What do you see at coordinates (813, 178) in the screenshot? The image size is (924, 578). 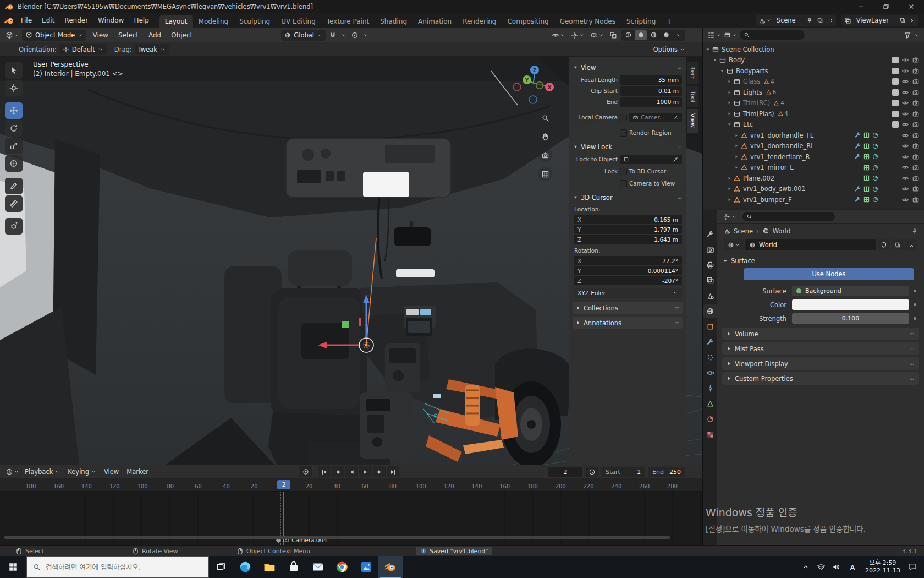 I see `outliner-row: Plane.002` at bounding box center [813, 178].